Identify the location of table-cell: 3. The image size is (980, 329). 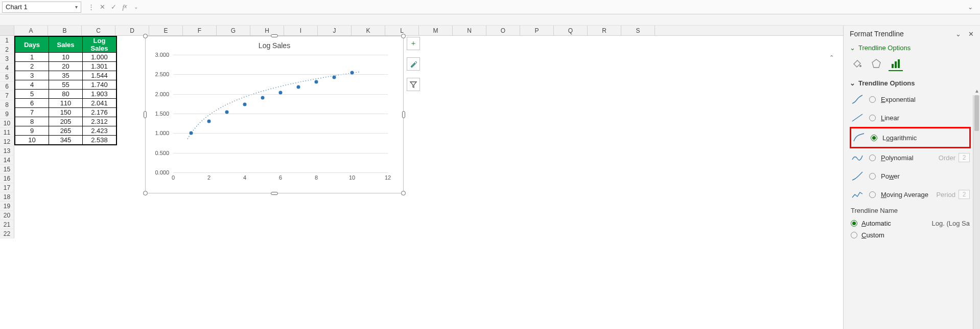
(32, 76).